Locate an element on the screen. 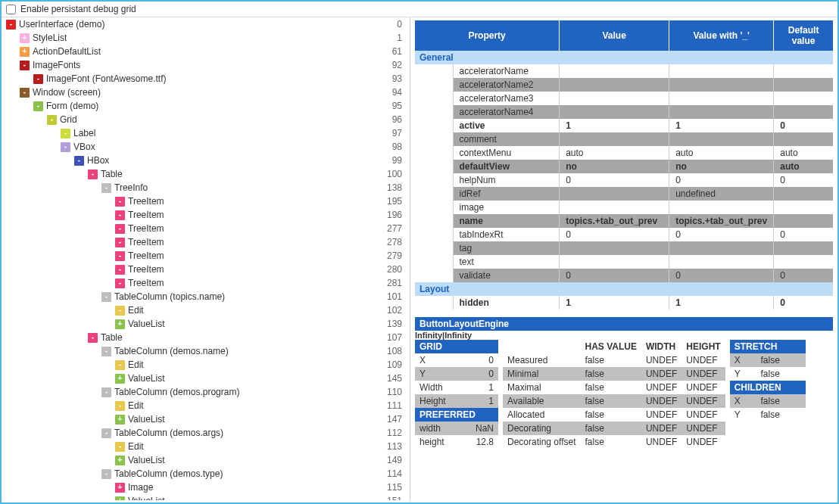  tree-row: -TreeItem279 is located at coordinates (206, 256).